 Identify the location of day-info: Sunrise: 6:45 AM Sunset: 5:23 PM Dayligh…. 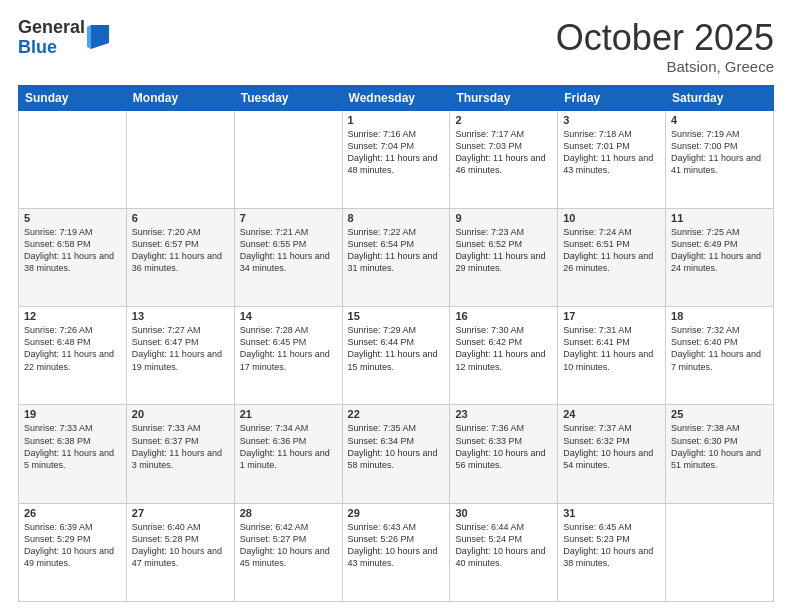
(612, 546).